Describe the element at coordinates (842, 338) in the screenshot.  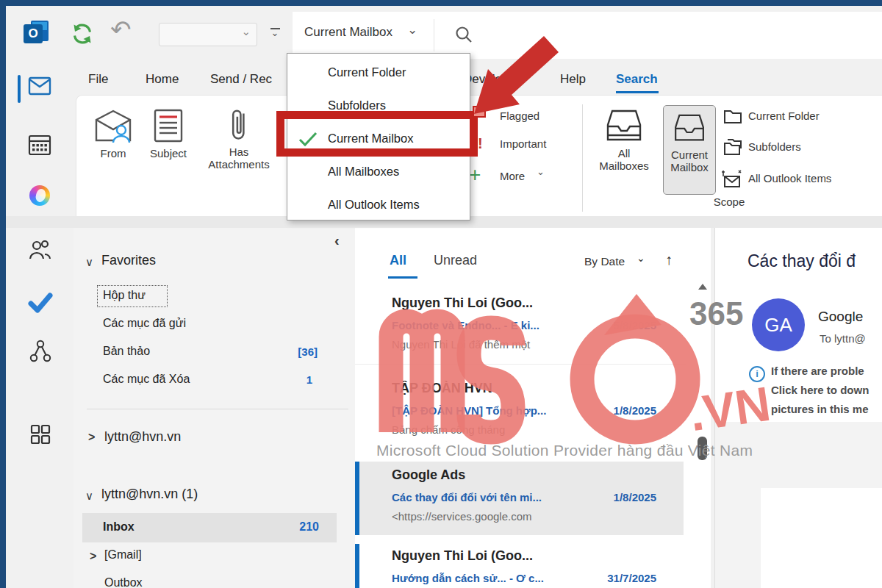
I see `message-to-line: To lyttn@` at that location.